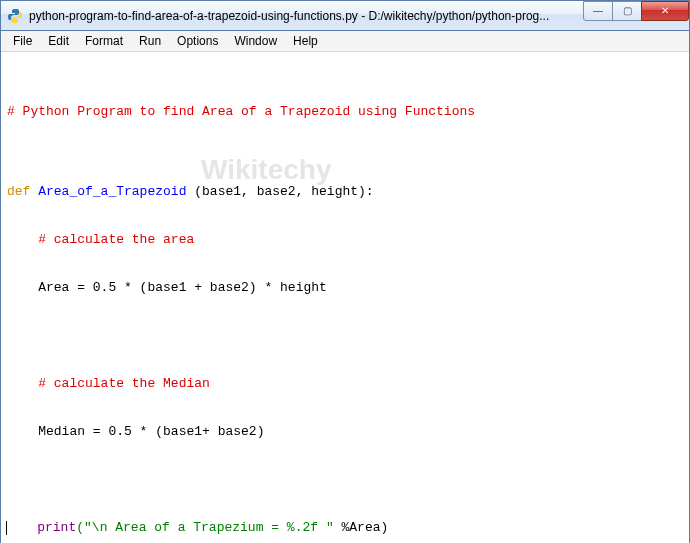 This screenshot has width=690, height=543. Describe the element at coordinates (256, 41) in the screenshot. I see `menu-window: Window` at that location.